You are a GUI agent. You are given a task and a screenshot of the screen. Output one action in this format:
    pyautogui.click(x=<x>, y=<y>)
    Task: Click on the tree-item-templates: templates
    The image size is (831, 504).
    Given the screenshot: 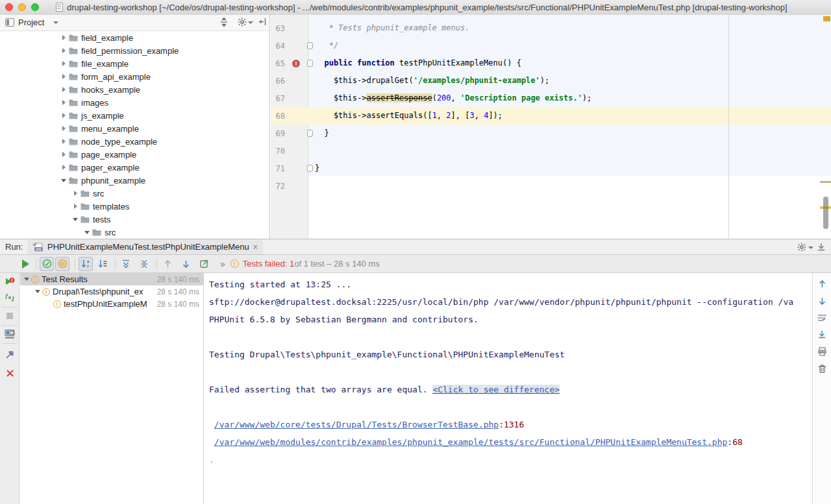 What is the action you would take?
    pyautogui.click(x=135, y=206)
    